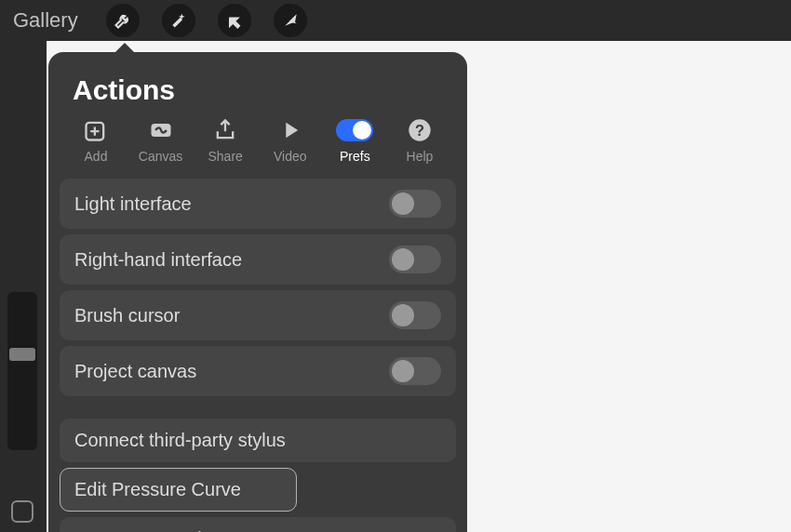  Describe the element at coordinates (96, 130) in the screenshot. I see `add-icon` at that location.